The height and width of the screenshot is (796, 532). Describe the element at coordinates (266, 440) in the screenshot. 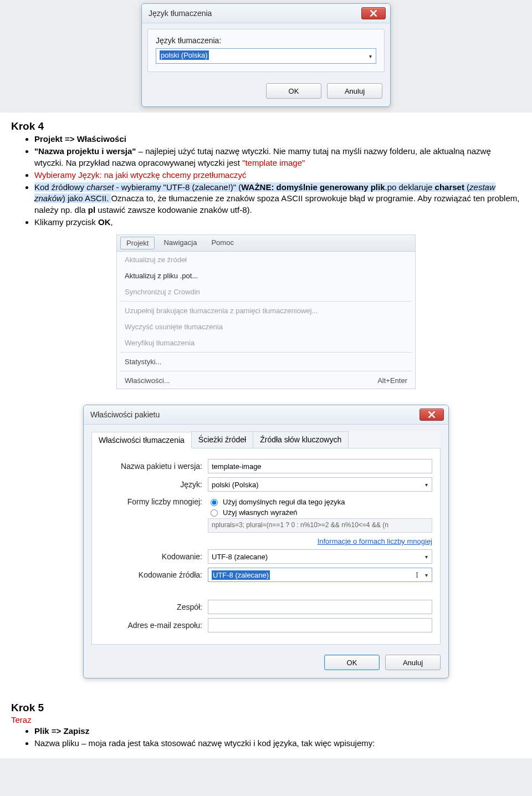

I see `tabs: Właściwości tłumaczenia Ścieżki źródeł Ź…` at that location.